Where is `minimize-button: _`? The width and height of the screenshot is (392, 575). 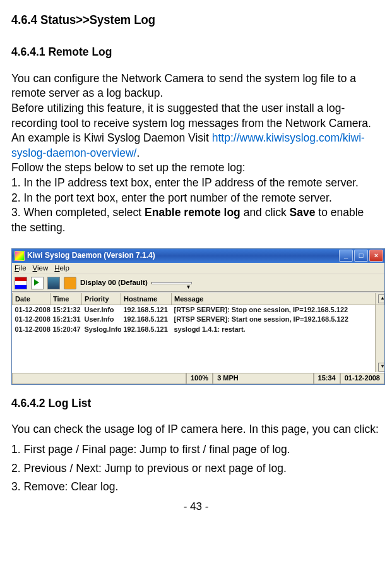 minimize-button: _ is located at coordinates (346, 255).